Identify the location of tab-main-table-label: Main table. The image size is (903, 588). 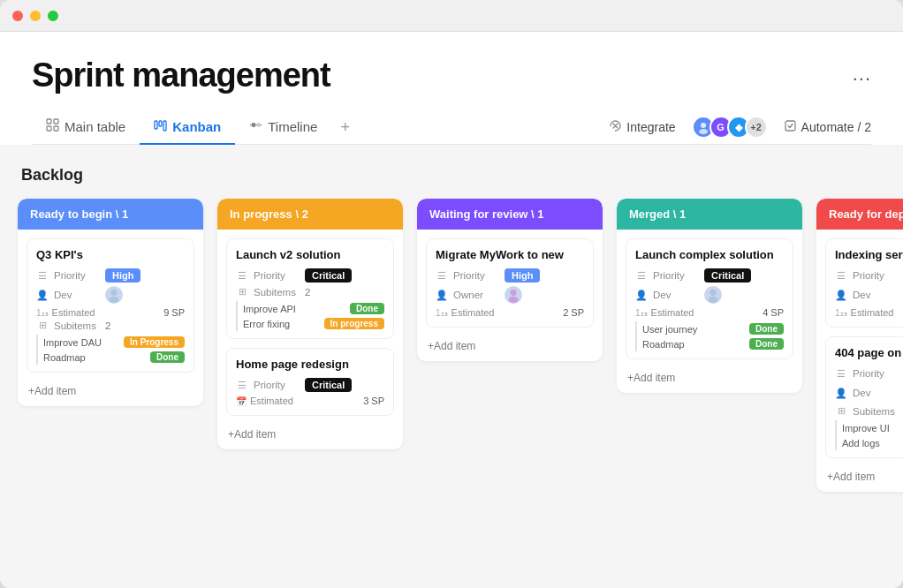
(95, 127).